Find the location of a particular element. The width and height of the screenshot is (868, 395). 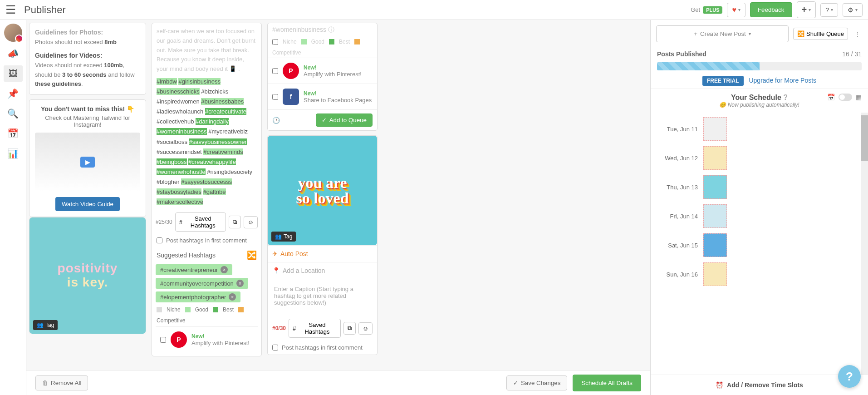

hashtag: #inspiredwomen is located at coordinates (178, 102).